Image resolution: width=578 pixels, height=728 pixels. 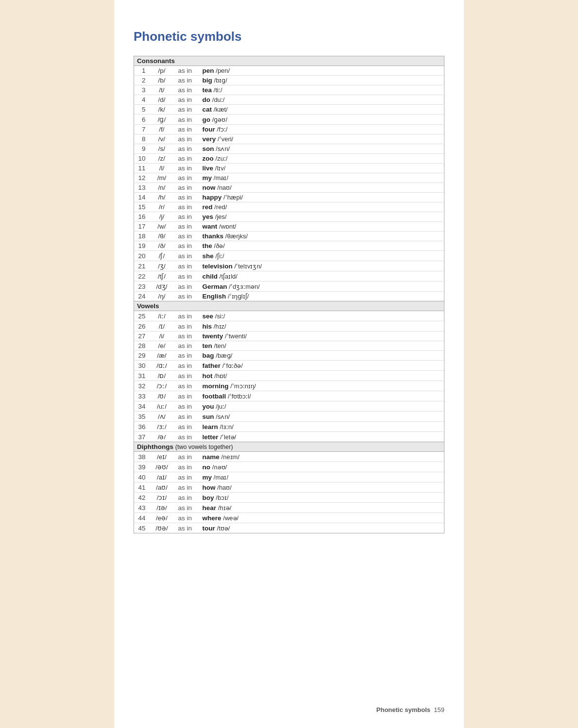 What do you see at coordinates (141, 256) in the screenshot?
I see `row-number: 20` at bounding box center [141, 256].